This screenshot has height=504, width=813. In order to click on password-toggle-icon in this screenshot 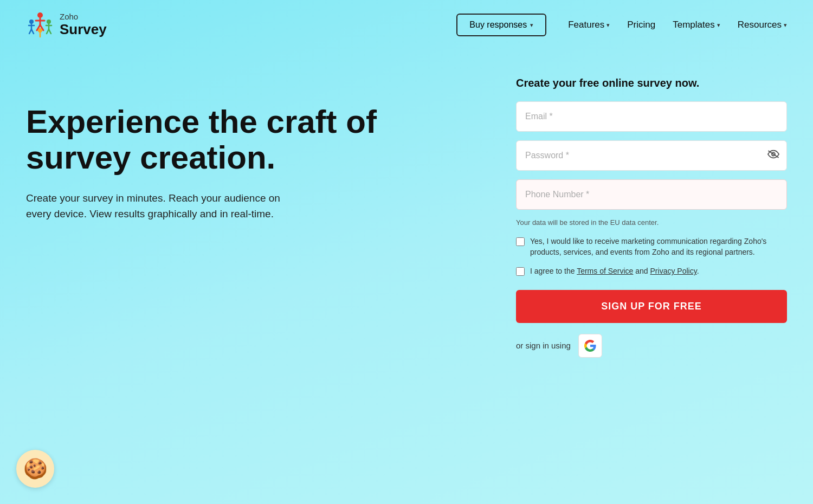, I will do `click(773, 156)`.